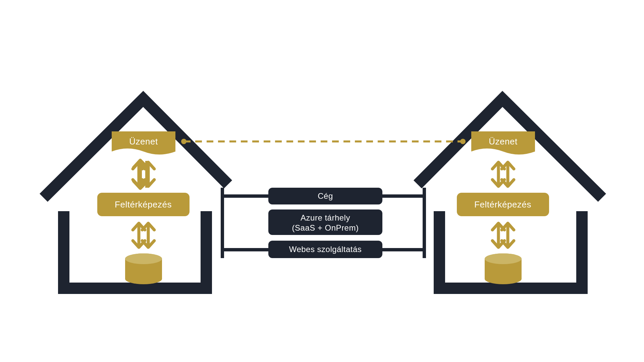 The height and width of the screenshot is (362, 644). Describe the element at coordinates (325, 228) in the screenshot. I see `bridge-hosting-line2: (SaaS + OnPrem)` at that location.